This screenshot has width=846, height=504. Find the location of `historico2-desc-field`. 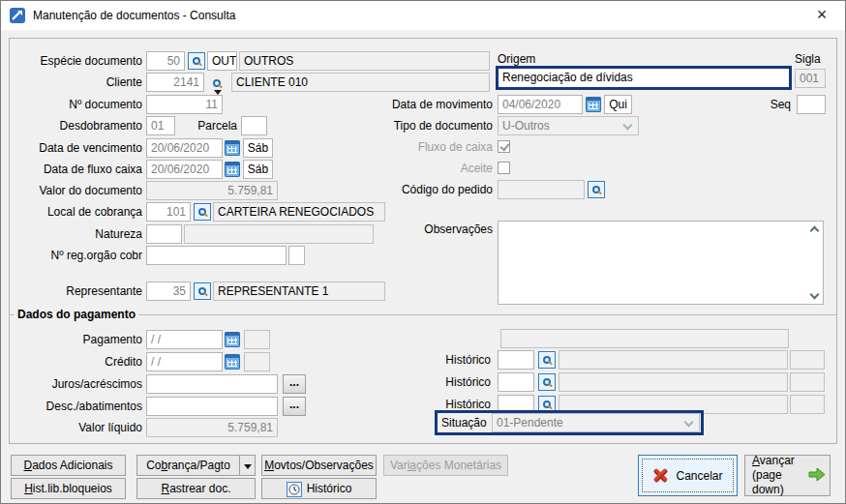

historico2-desc-field is located at coordinates (674, 382).